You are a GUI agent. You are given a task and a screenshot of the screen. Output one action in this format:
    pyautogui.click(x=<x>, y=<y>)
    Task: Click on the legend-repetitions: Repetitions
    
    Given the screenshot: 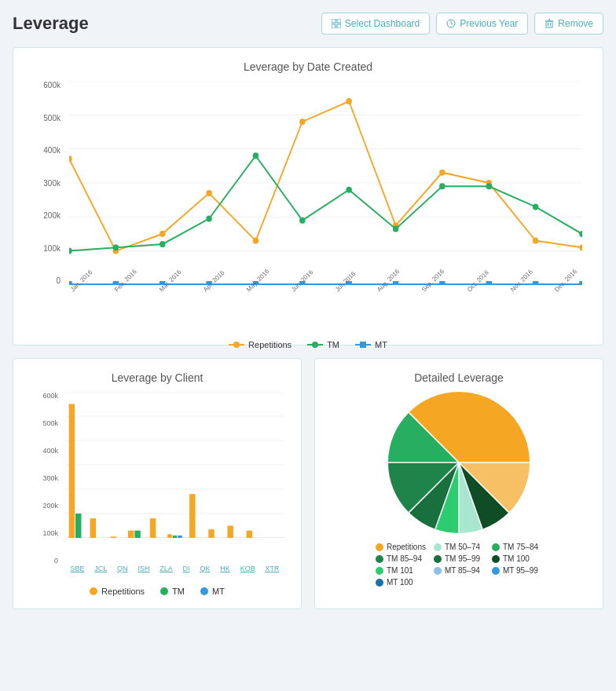 What is the action you would take?
    pyautogui.click(x=260, y=345)
    